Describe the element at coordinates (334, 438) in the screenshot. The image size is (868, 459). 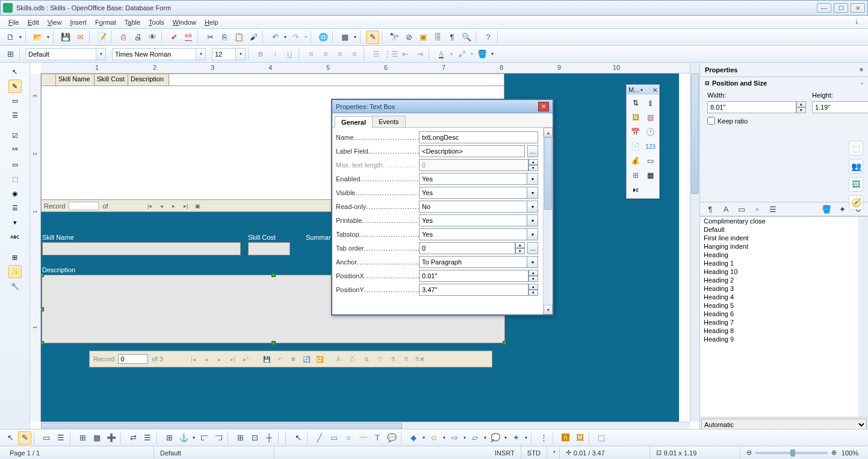
I see `rect-icon: ▭` at that location.